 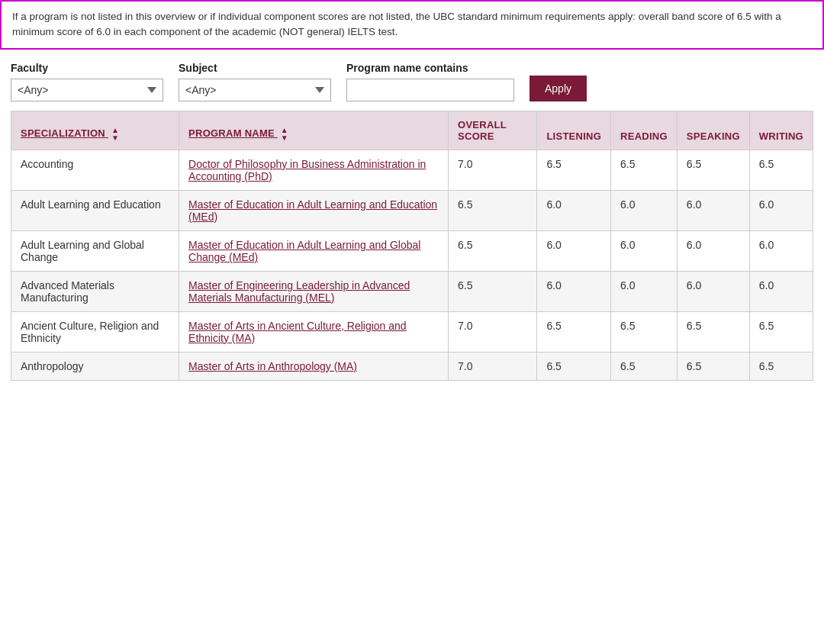 I want to click on cell-program-name: Master of Arts in Ancient Culture, Relig…, so click(x=314, y=331).